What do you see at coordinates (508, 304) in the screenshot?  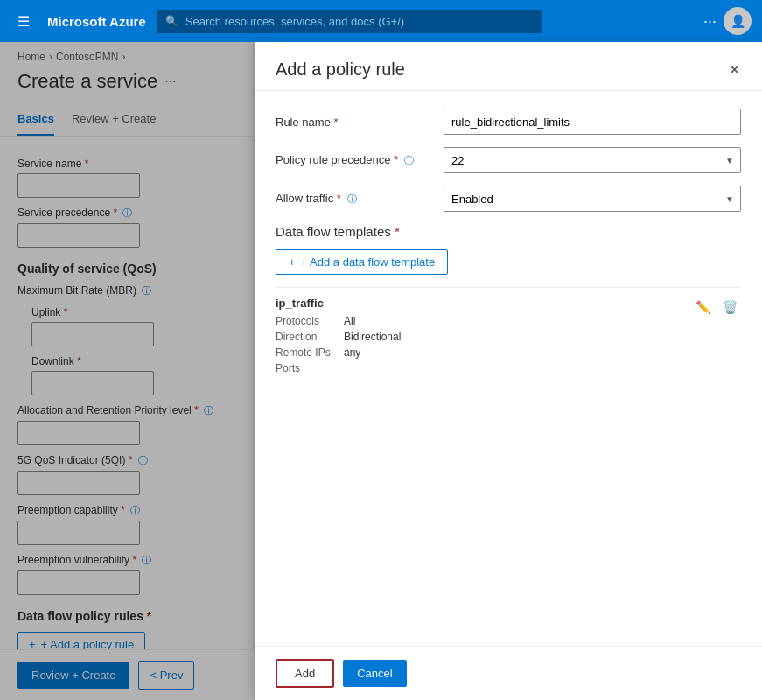 I see `data-flow-templates-section: Data flow templates * + + Add a data flo…` at bounding box center [508, 304].